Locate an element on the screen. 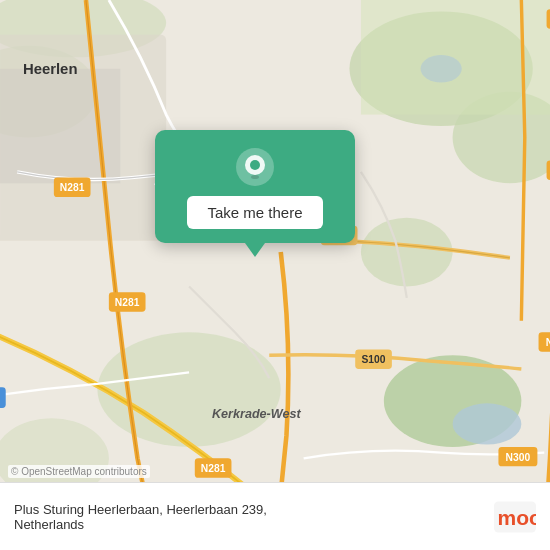 The height and width of the screenshot is (550, 550). address-block: Plus Sturing Heerlerbaan, Heerlerbaan 23… is located at coordinates (140, 517).